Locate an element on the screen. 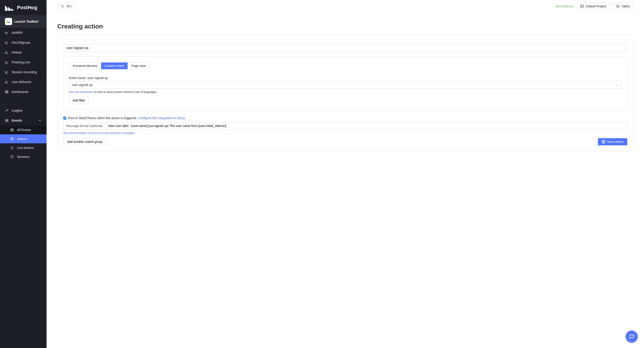  sidebar-item-label: Default is located at coordinates (16, 53).